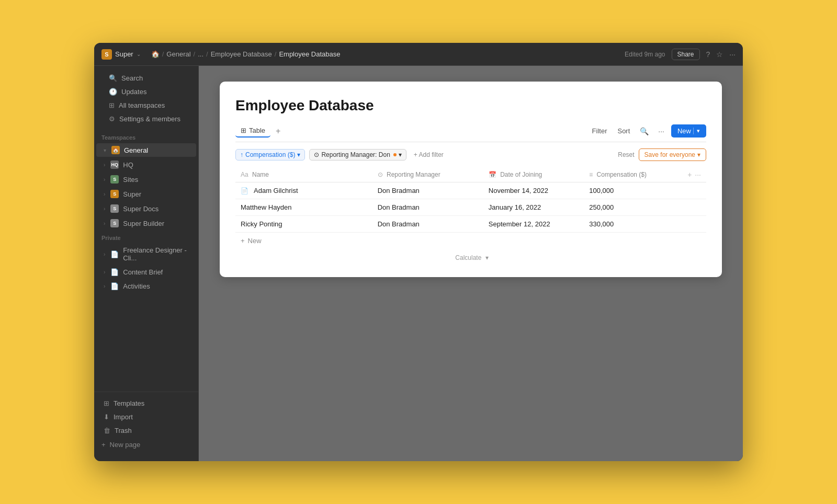 The height and width of the screenshot is (504, 837). Describe the element at coordinates (146, 179) in the screenshot. I see `sidebar-item-sites: › S Sites` at that location.